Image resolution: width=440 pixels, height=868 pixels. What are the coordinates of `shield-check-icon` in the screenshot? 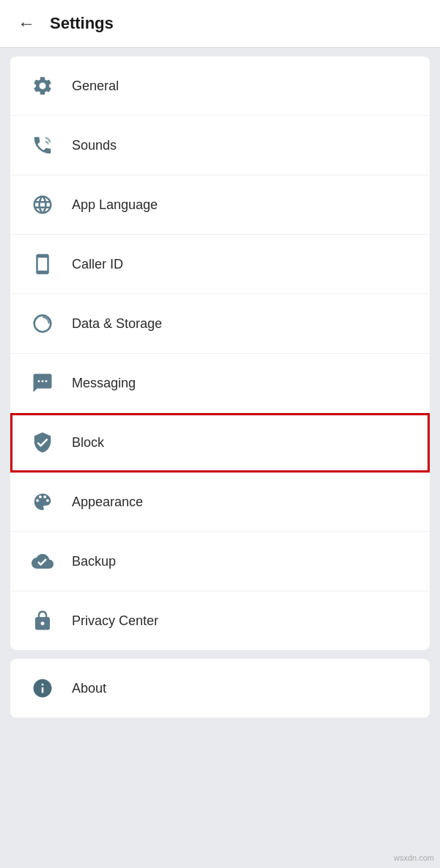 It's located at (43, 442).